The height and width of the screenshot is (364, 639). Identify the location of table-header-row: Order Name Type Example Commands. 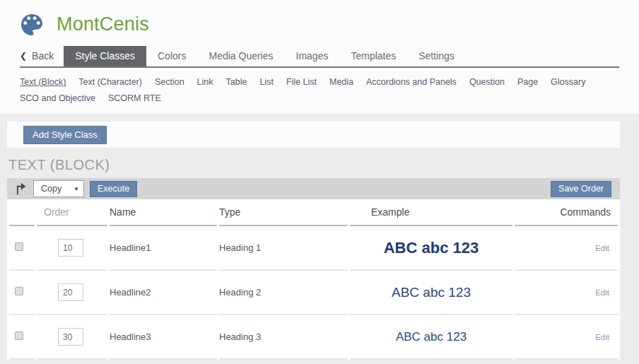
(314, 213).